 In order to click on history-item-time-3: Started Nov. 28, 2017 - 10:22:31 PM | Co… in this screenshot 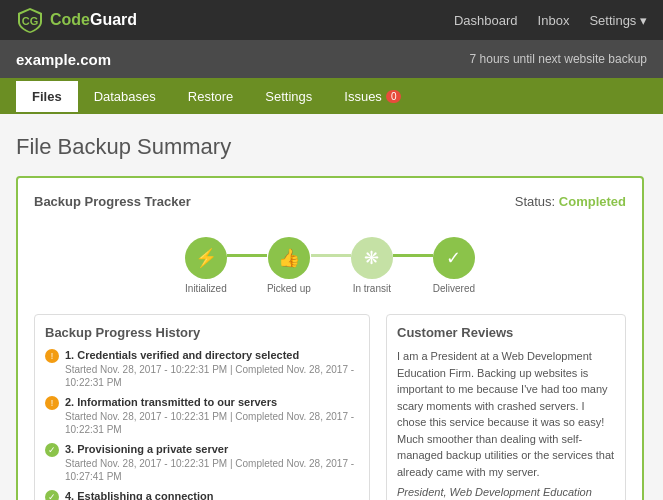, I will do `click(212, 470)`.